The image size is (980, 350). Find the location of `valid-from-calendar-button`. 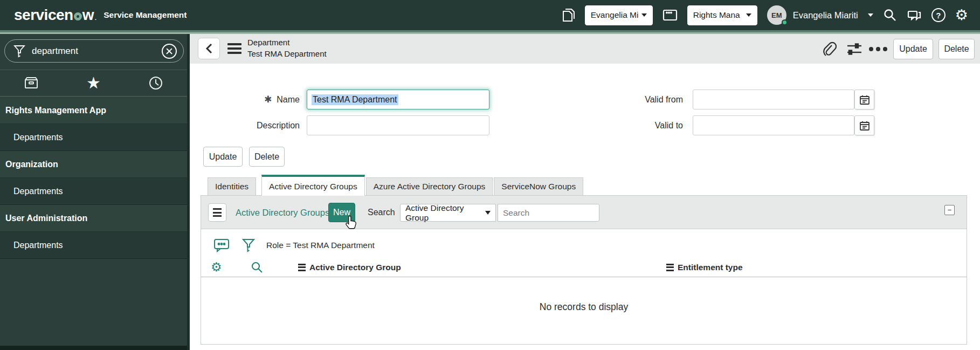

valid-from-calendar-button is located at coordinates (865, 99).